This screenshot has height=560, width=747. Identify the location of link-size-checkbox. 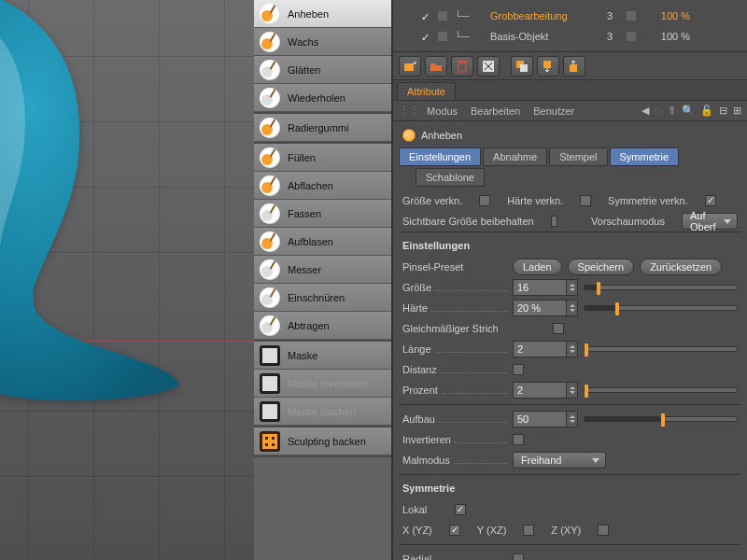
(485, 201).